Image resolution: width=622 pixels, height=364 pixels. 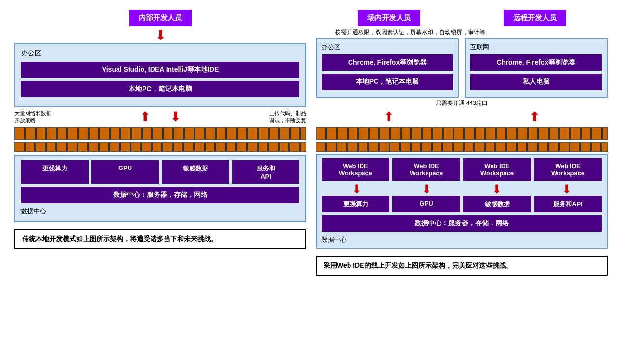 I want to click on left-ide-box: Visual Studio, IDEA IntelliJ等本地IDE, so click(x=160, y=70).